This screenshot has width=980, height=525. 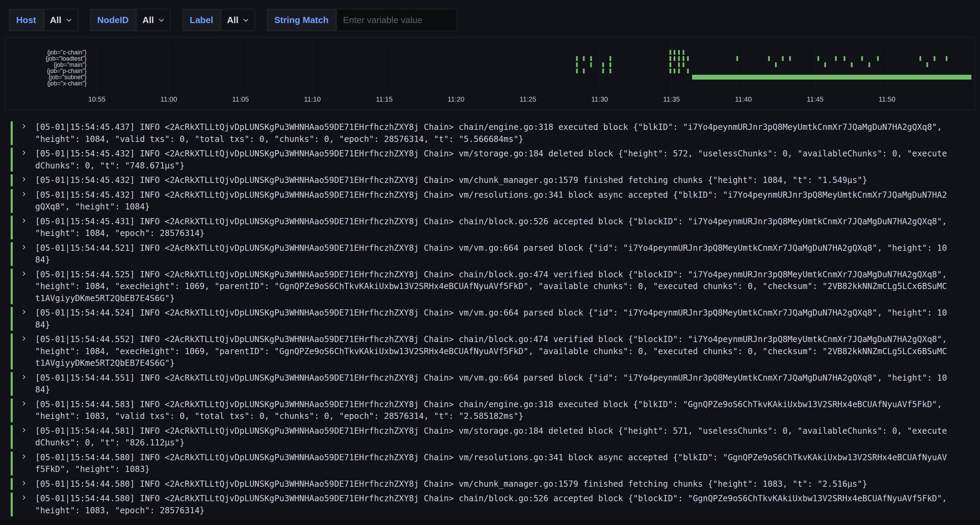 What do you see at coordinates (397, 20) in the screenshot?
I see `string-match-input` at bounding box center [397, 20].